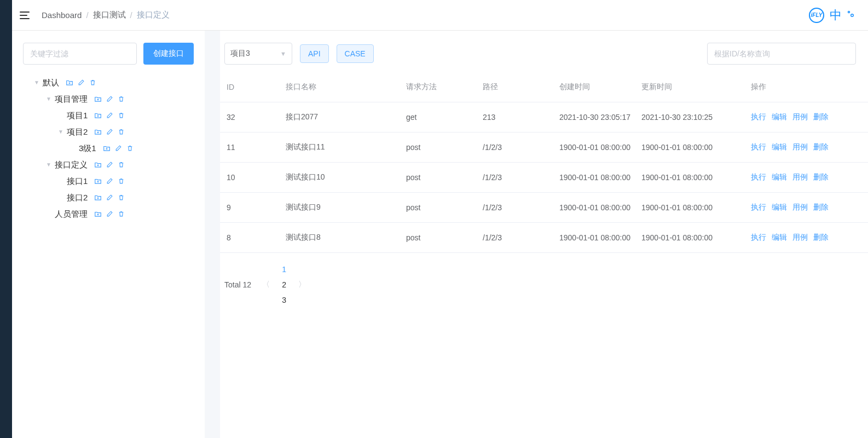  Describe the element at coordinates (302, 285) in the screenshot. I see `pagination-next-icon: 〉` at that location.